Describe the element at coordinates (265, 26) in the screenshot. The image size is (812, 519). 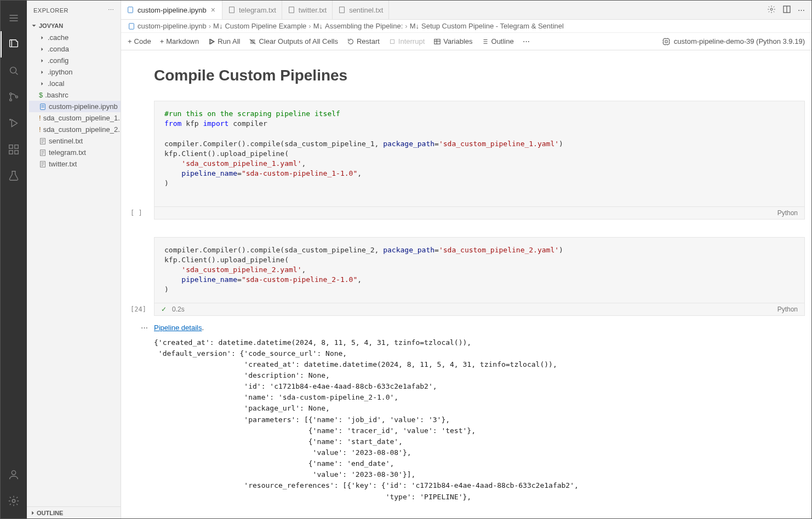
I see `breadcrumb-h1: Custom Pipeline Example` at that location.